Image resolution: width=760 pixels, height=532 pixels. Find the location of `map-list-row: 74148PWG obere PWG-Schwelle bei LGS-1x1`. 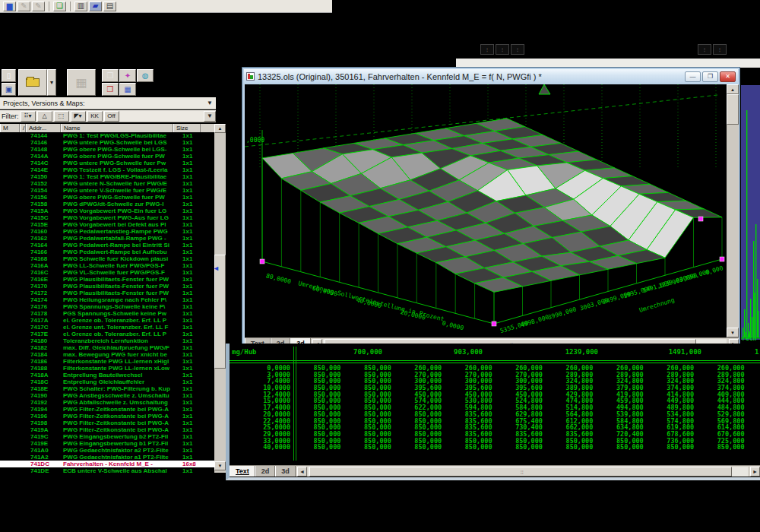

map-list-row: 74148PWG obere PWG-Schwelle bei LGS-1x1 is located at coordinates (107, 149).